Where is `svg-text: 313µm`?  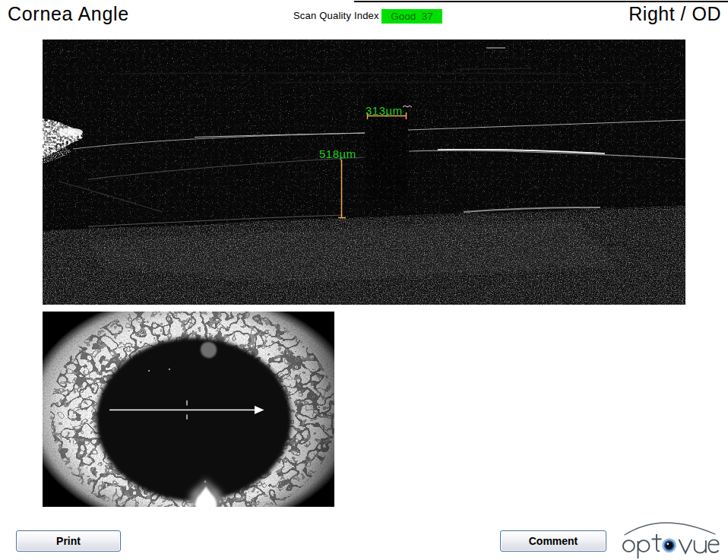 svg-text: 313µm is located at coordinates (385, 111).